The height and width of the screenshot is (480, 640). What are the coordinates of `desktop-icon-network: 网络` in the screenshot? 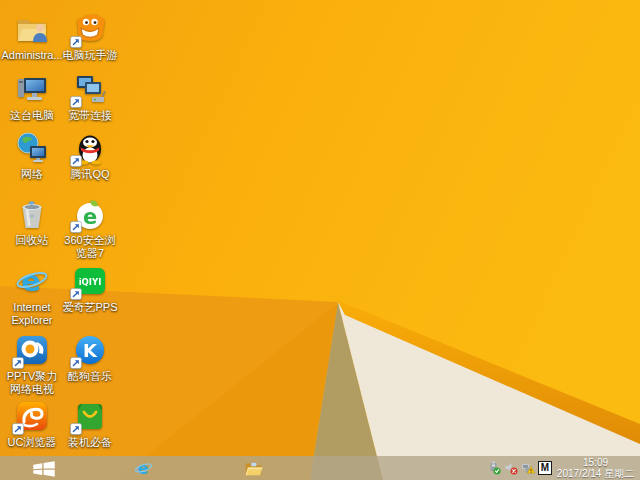 It's located at (32, 156).